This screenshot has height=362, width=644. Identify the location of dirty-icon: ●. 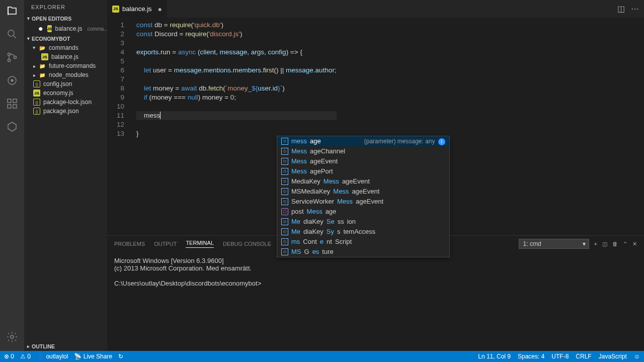
(41, 29).